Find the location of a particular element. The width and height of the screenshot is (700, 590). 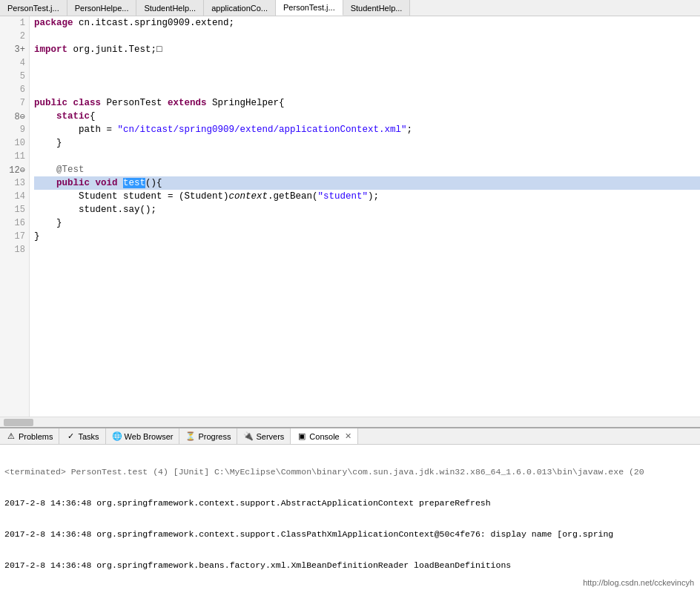

tasks-icon: ✓ is located at coordinates (70, 437).